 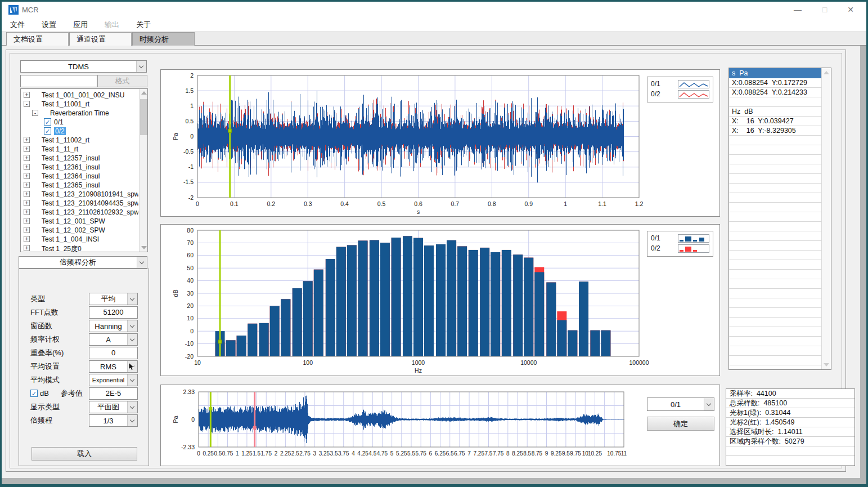 What do you see at coordinates (419, 204) in the screenshot?
I see `svg-text: 0.6` at bounding box center [419, 204].